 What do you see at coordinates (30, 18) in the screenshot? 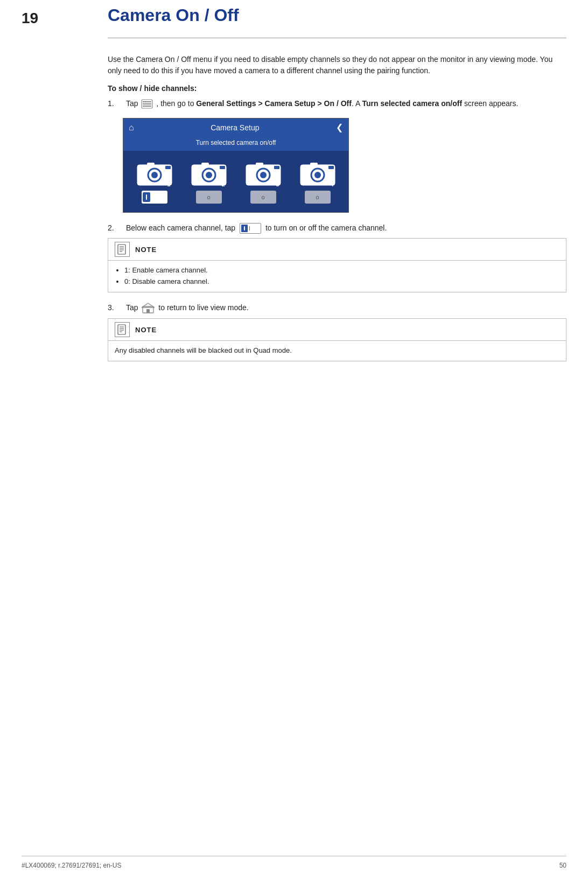
I see `page-number-left: 19` at bounding box center [30, 18].